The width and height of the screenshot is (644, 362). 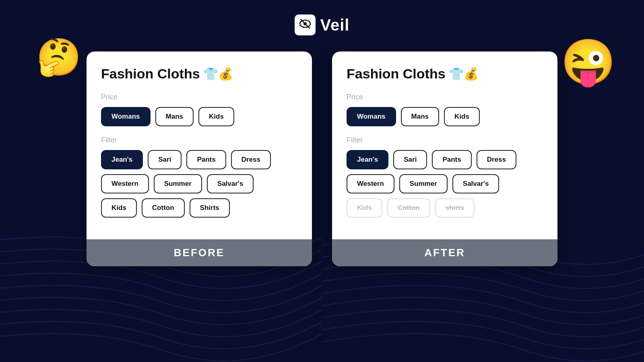 What do you see at coordinates (125, 184) in the screenshot?
I see `before-filter-western: Western` at bounding box center [125, 184].